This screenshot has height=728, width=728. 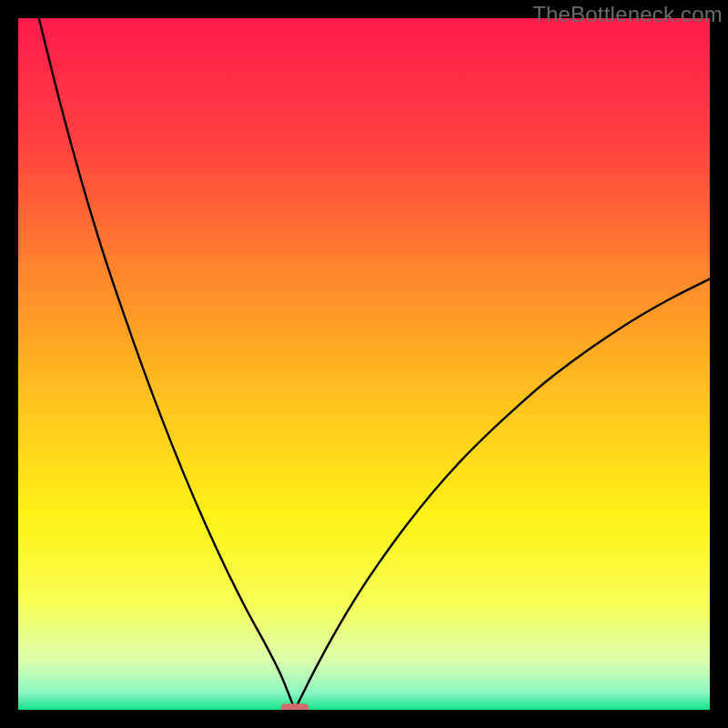 I want to click on watermark-text: TheBottleneck.com, so click(x=628, y=15).